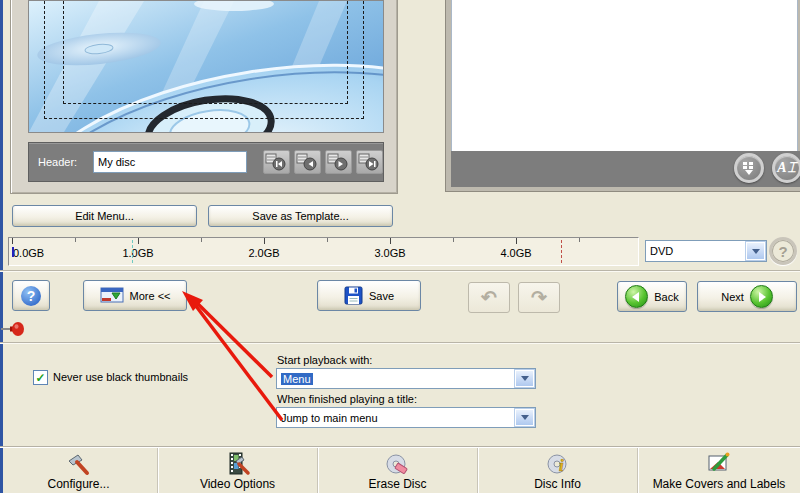 The width and height of the screenshot is (800, 493). I want to click on next-button: Next, so click(747, 296).